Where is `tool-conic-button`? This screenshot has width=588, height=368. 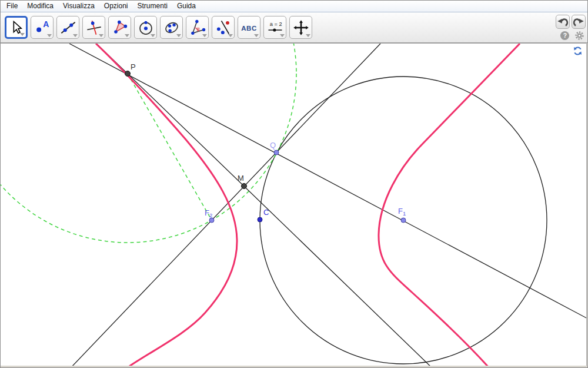 tool-conic-button is located at coordinates (172, 27).